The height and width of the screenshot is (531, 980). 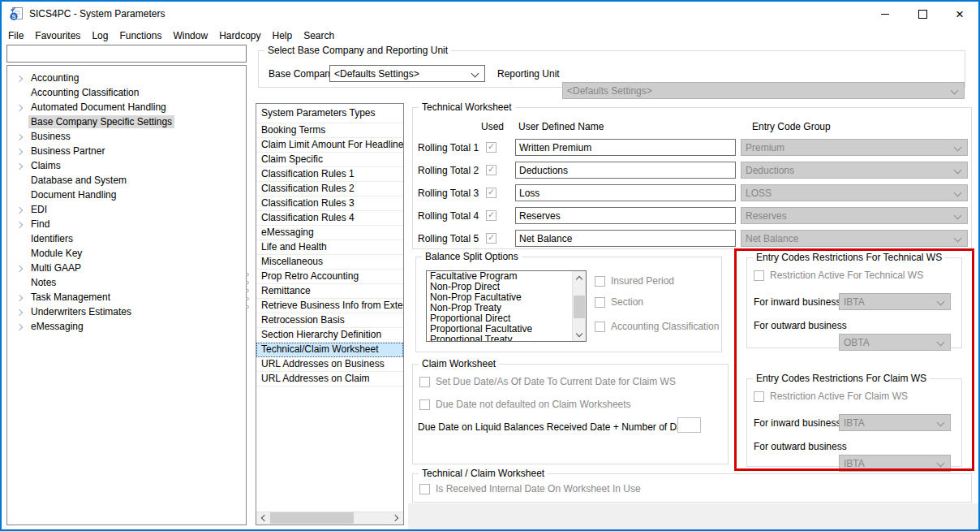 I want to click on user-defined-name-input: Loss, so click(x=625, y=193).